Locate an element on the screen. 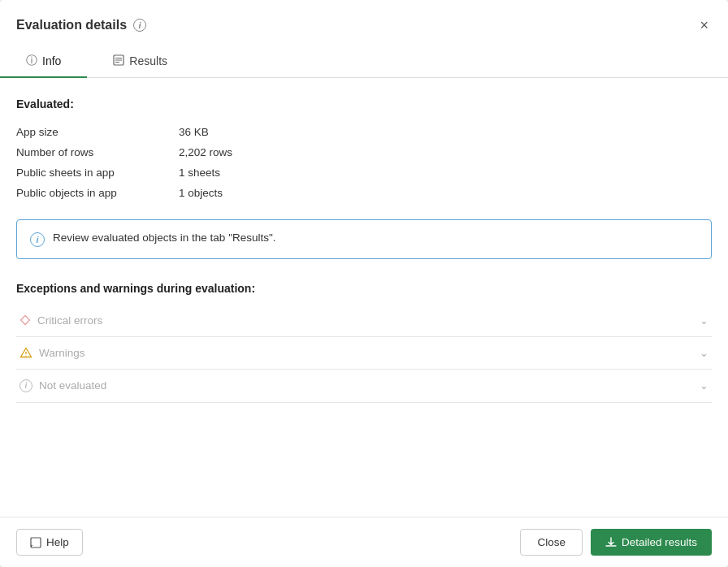 This screenshot has height=567, width=728. results-tab-icon is located at coordinates (119, 62).